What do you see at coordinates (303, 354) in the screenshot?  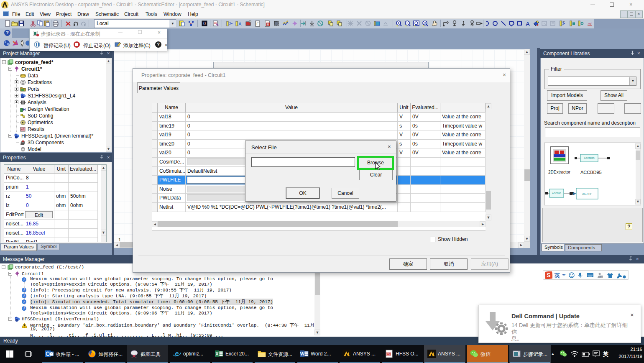 I see `svg-text: W` at bounding box center [303, 354].